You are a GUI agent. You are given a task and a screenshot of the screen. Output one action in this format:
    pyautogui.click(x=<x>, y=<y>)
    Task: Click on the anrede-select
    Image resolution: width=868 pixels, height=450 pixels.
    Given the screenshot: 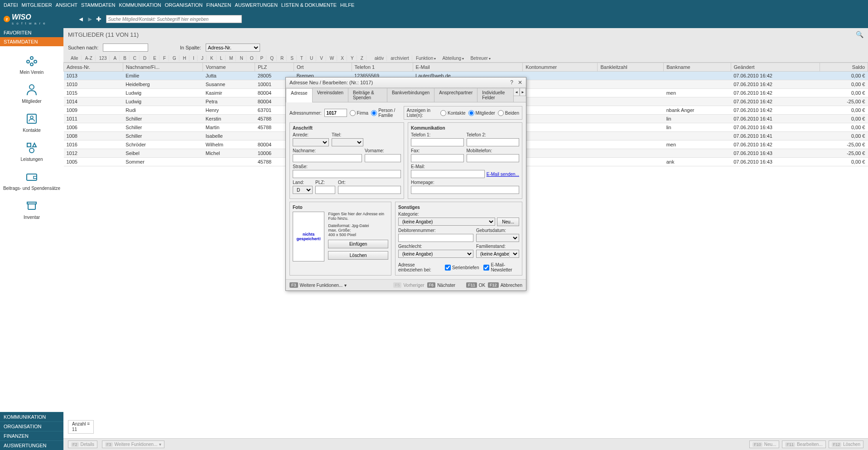 What is the action you would take?
    pyautogui.click(x=311, y=142)
    